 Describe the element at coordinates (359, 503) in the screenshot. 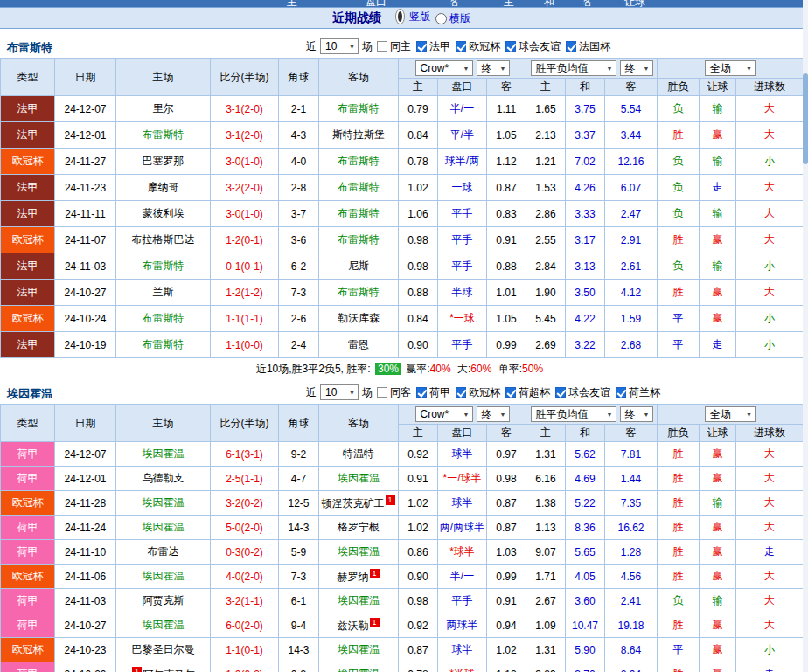

I see `away-team-cell: 顿涅茨克矿工1` at that location.